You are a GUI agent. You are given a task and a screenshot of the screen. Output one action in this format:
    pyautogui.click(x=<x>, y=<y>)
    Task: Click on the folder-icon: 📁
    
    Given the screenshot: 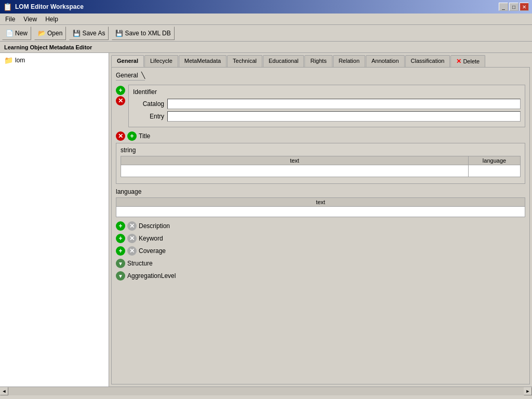 What is the action you would take?
    pyautogui.click(x=8, y=60)
    